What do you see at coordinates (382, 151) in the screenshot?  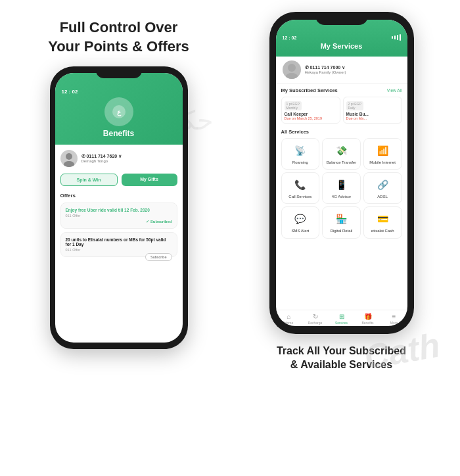 I see `mobile-internet-icon: 📶` at bounding box center [382, 151].